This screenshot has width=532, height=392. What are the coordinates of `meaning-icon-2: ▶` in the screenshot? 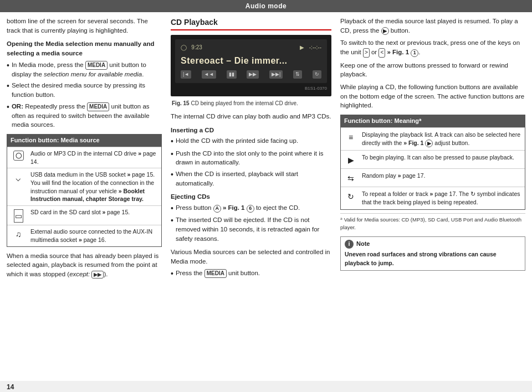 It's located at (351, 159).